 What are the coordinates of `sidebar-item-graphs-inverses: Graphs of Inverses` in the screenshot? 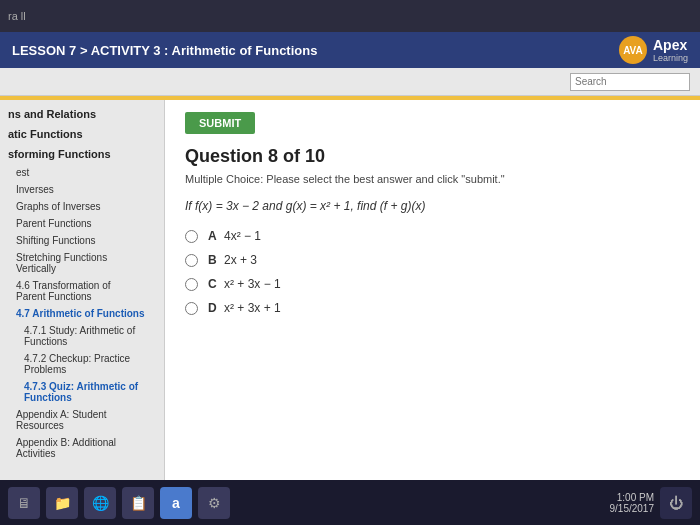 It's located at (82, 206).